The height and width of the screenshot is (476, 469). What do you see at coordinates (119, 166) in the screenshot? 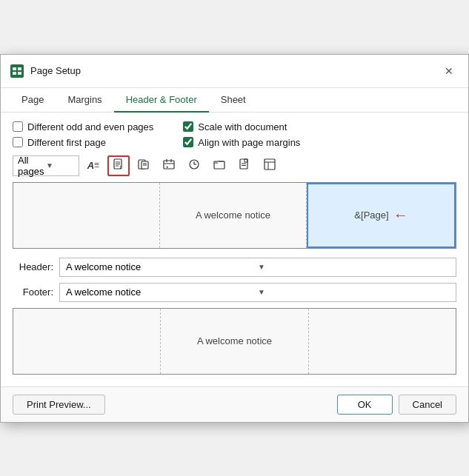
I see `insert-page-icon: 1` at bounding box center [119, 166].